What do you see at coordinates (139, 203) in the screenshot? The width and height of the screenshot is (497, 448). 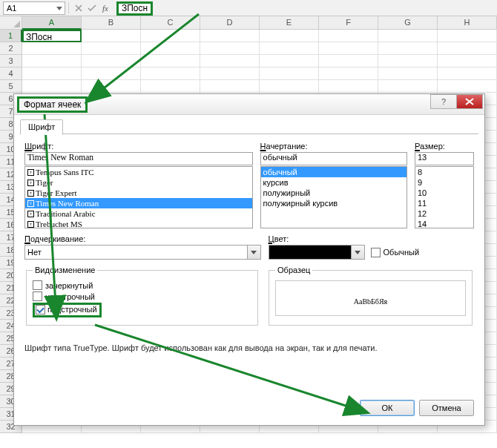 I see `list-item: TTimes New Roman` at bounding box center [139, 203].